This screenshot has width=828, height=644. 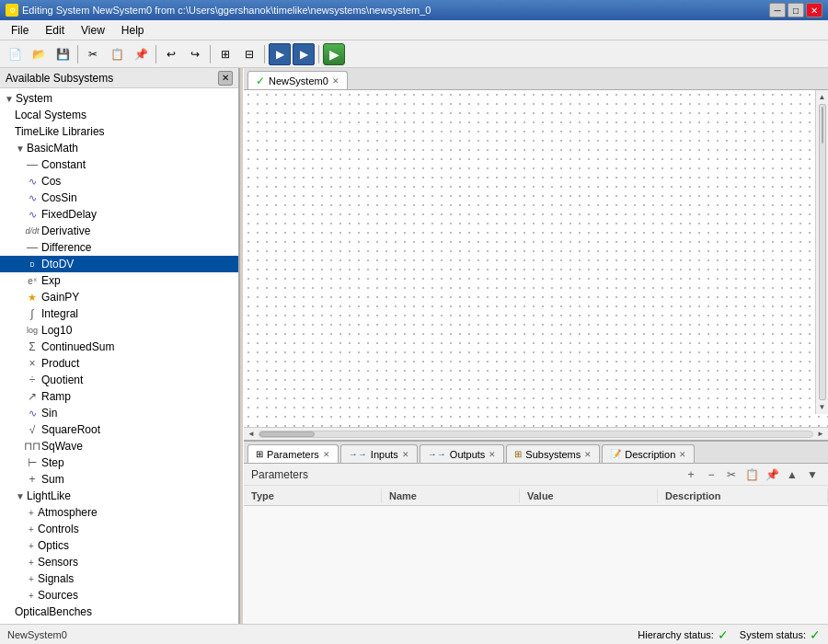 I want to click on tree-item-difference: — Difference, so click(x=120, y=247).